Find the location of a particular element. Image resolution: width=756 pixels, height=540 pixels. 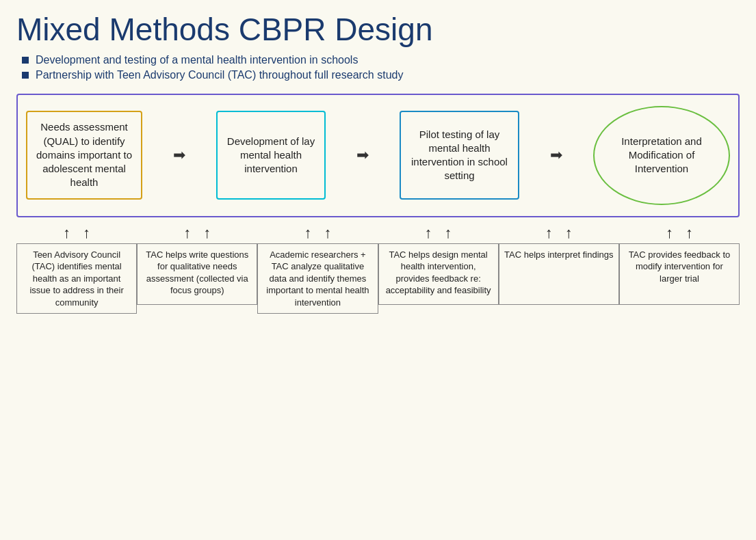

up-arrow-6b: ↑ is located at coordinates (690, 233).